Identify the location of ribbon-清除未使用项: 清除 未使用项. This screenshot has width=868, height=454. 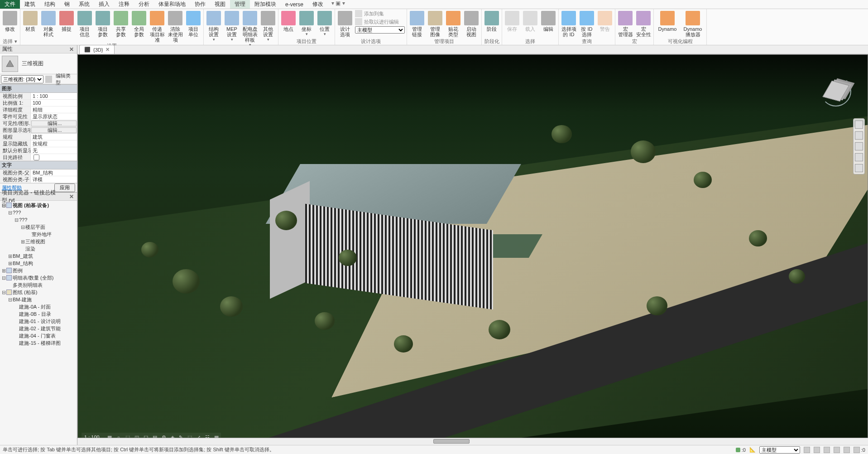
(175, 26).